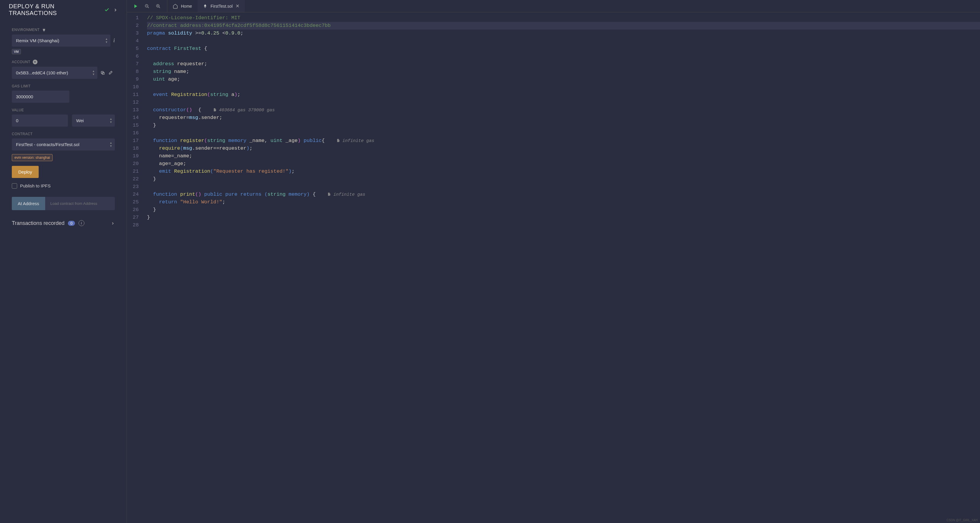  What do you see at coordinates (63, 86) in the screenshot?
I see `gas-label: GAS LIMIT` at bounding box center [63, 86].